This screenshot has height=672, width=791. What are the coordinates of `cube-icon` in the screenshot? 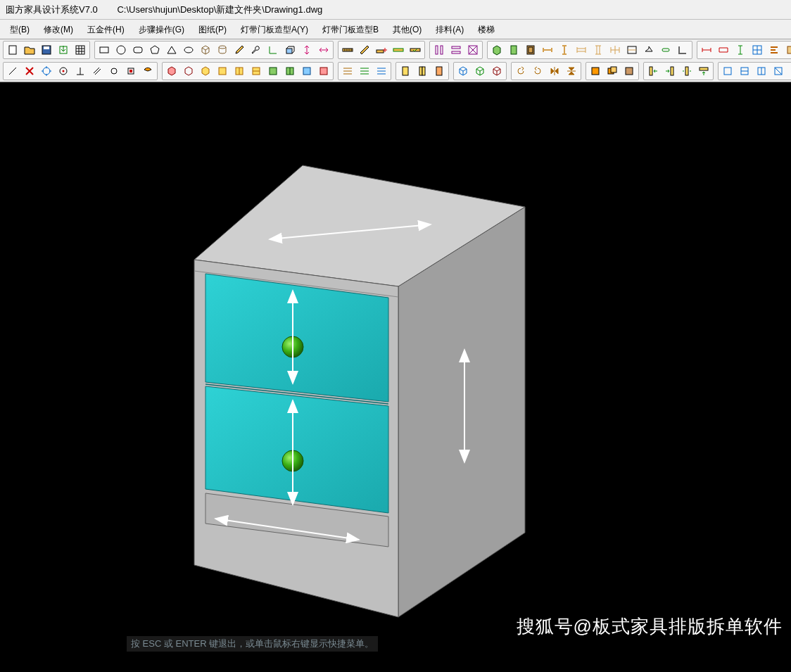 It's located at (205, 50).